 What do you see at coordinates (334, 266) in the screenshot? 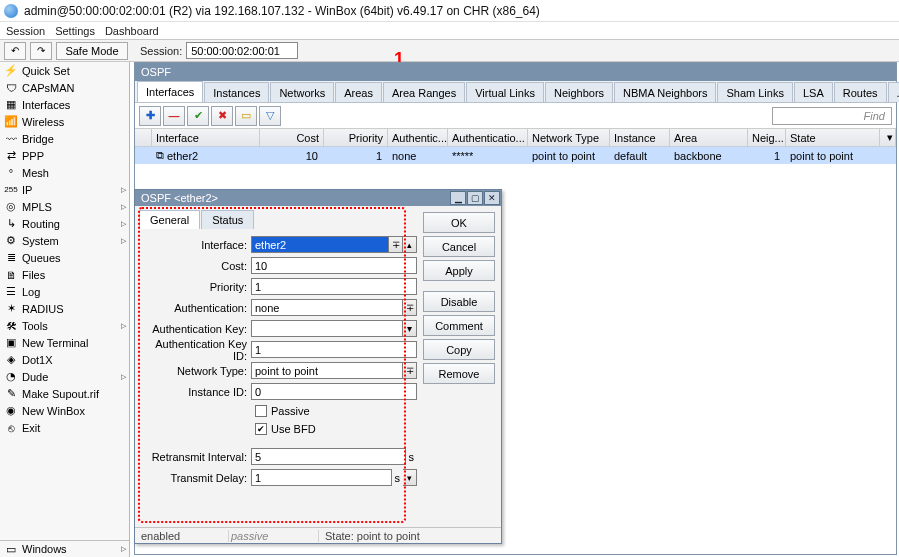
I see `input-cost: 10` at bounding box center [334, 266].